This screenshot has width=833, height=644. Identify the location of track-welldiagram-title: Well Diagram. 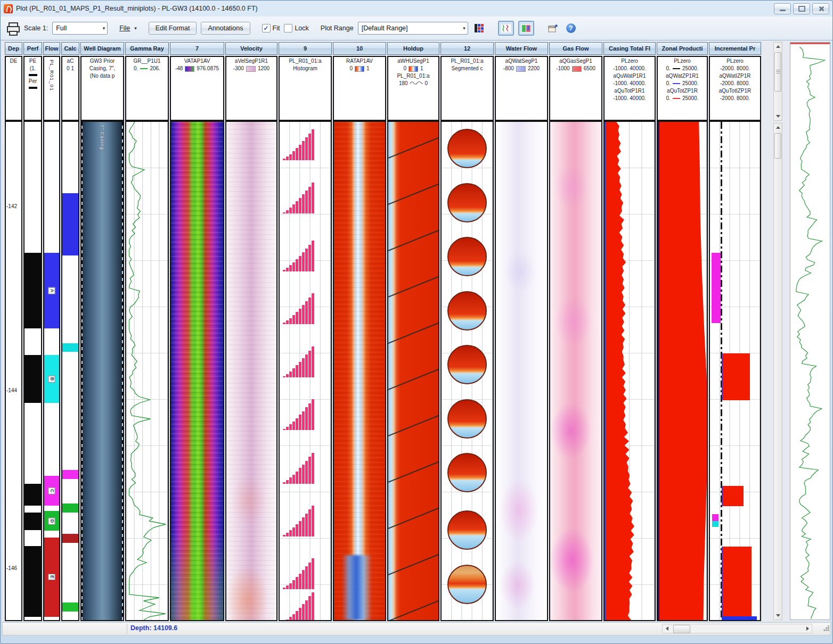
(102, 48).